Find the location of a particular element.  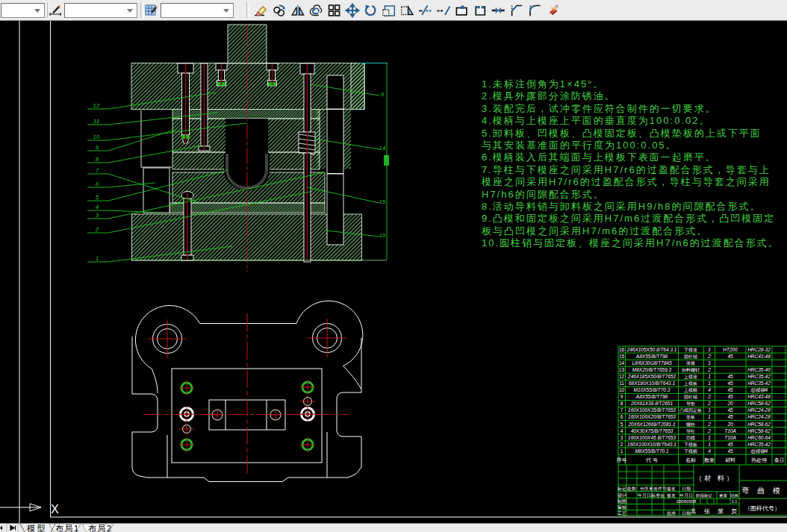

svg-text: HRC28-32 is located at coordinates (759, 349).